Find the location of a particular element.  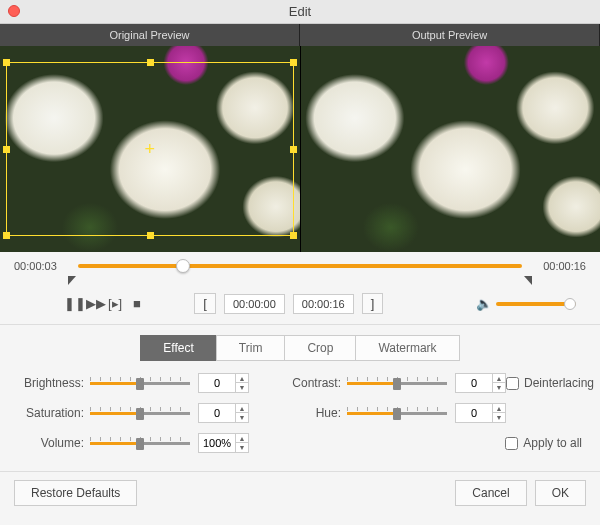

brightness-down: ▼ is located at coordinates (242, 388).